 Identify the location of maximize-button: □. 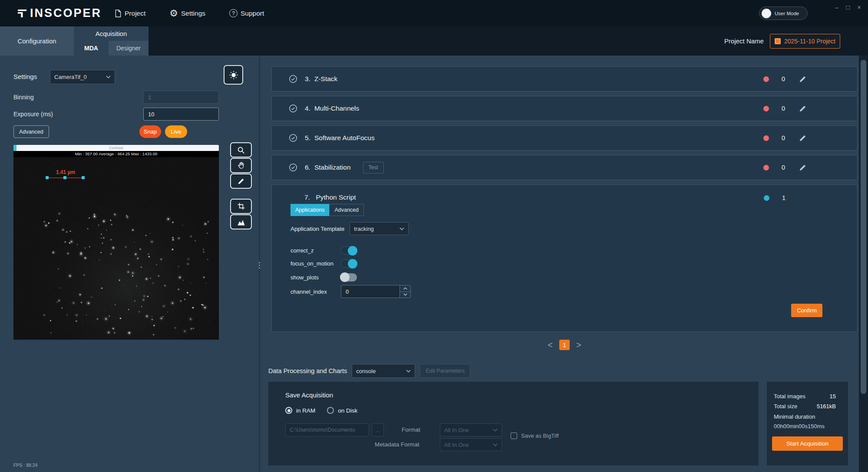
(848, 7).